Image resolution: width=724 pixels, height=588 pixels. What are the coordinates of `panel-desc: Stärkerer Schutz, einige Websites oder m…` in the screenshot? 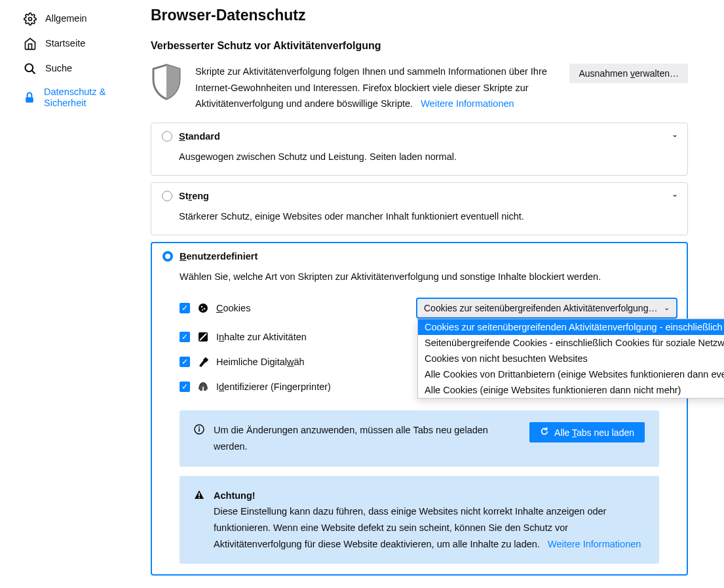 It's located at (428, 216).